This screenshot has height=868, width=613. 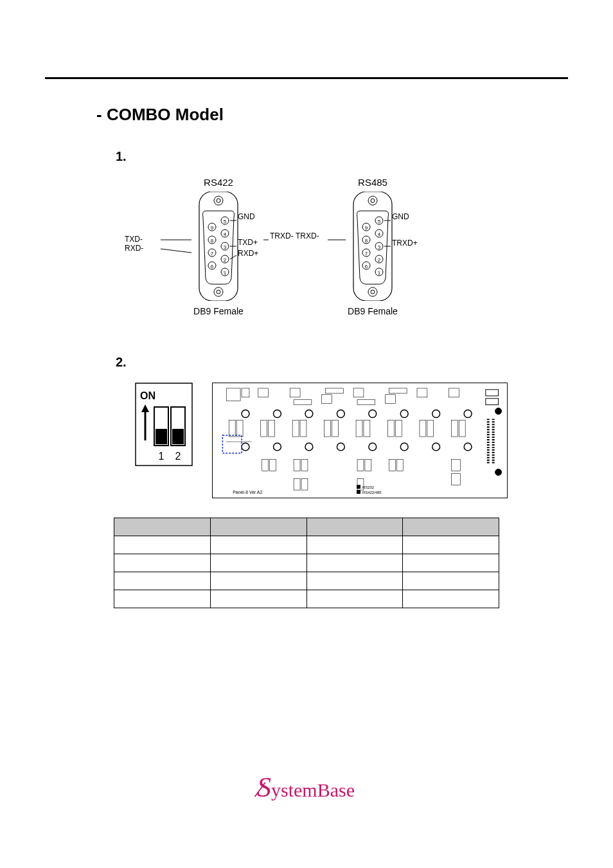 I want to click on subsection-2-number: 2., so click(x=342, y=363).